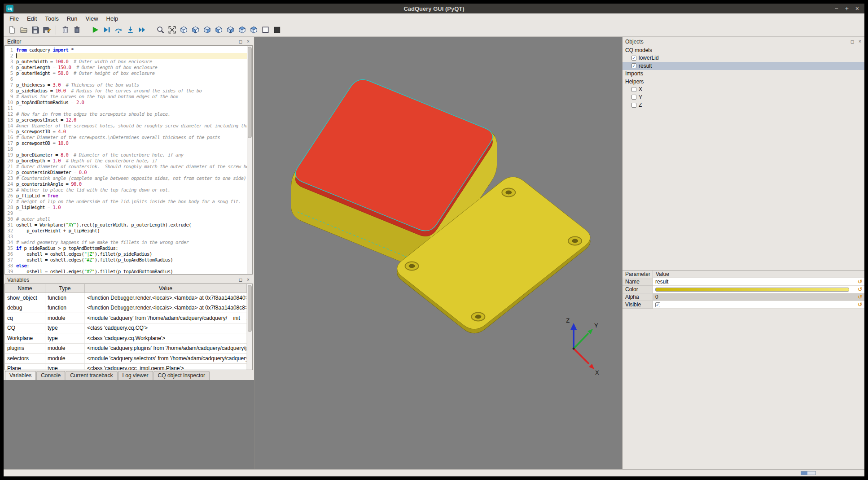 The height and width of the screenshot is (480, 868). What do you see at coordinates (743, 74) in the screenshot?
I see `tree-item-imports: Imports` at bounding box center [743, 74].